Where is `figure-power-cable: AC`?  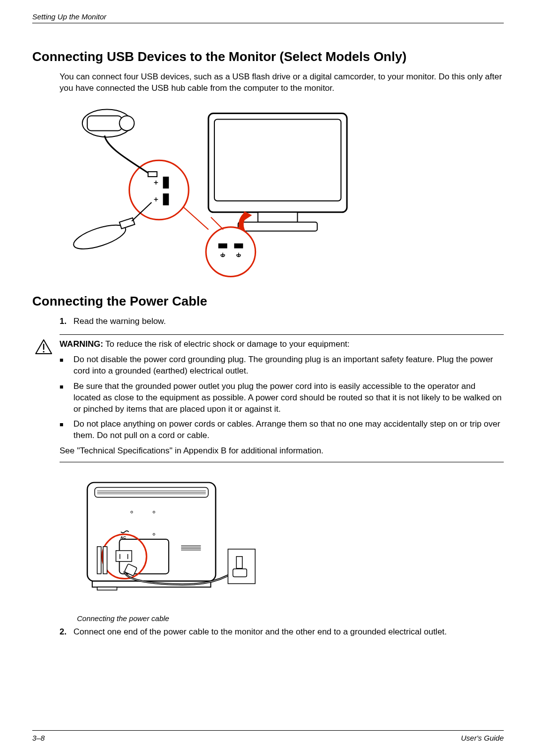
figure-power-cable: AC is located at coordinates (173, 542).